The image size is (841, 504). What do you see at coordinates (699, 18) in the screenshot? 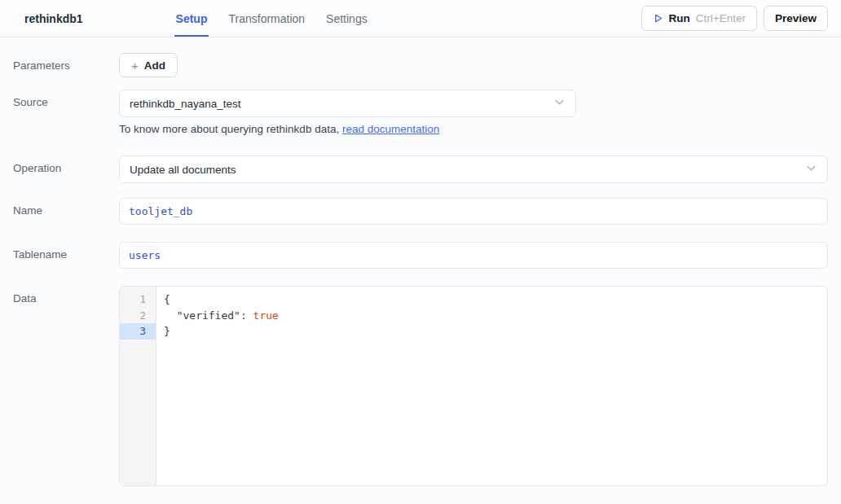
I see `run-button: Run Ctrl+Enter` at bounding box center [699, 18].